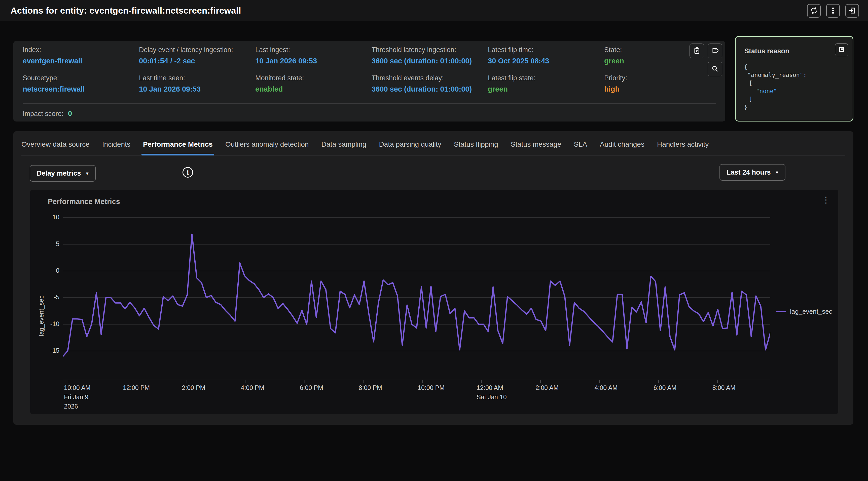 The image size is (868, 481). I want to click on field-label: Threshold latency ingestion:, so click(430, 50).